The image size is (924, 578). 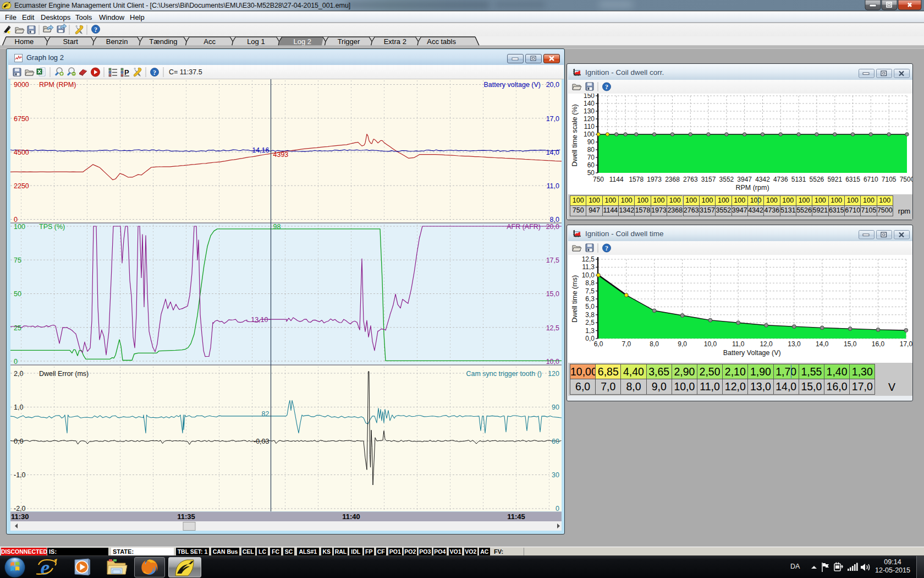 I want to click on svg-text: 2368, so click(x=672, y=179).